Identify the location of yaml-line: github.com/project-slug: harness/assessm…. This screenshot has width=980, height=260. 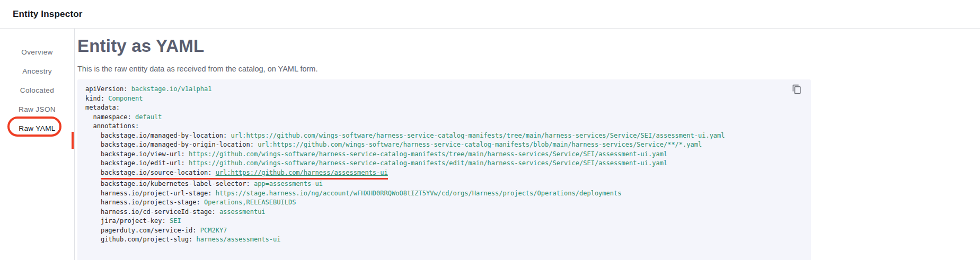
(183, 239).